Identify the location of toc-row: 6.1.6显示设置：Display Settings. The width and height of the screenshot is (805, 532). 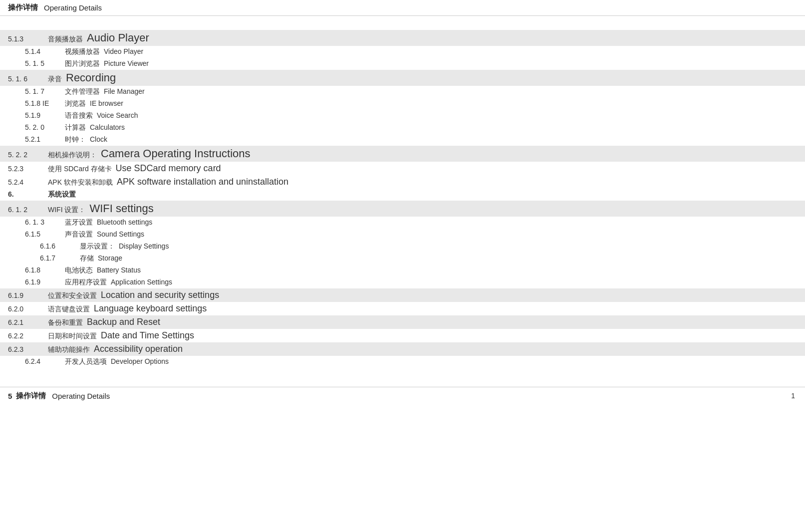
(402, 247).